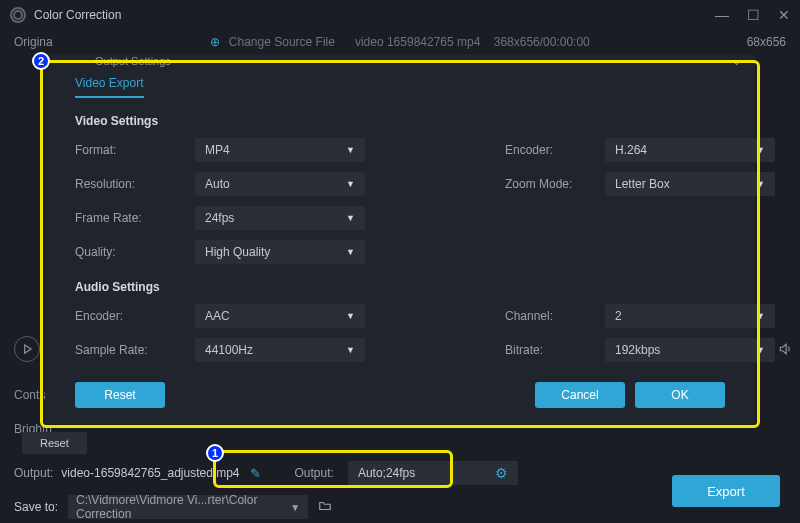  Describe the element at coordinates (282, 42) in the screenshot. I see `change-source-label: Change Source File` at that location.